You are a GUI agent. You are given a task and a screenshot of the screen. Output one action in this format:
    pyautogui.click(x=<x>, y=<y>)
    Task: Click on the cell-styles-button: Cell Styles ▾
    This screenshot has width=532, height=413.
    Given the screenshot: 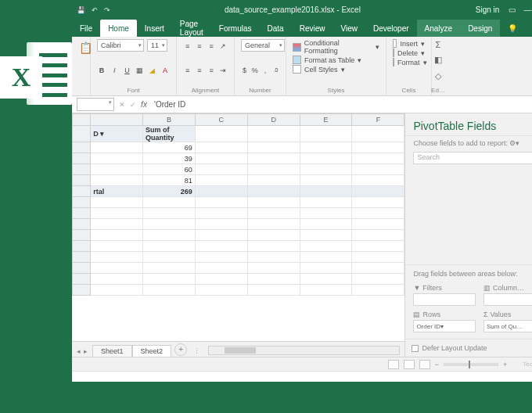 What is the action you would take?
    pyautogui.click(x=336, y=69)
    